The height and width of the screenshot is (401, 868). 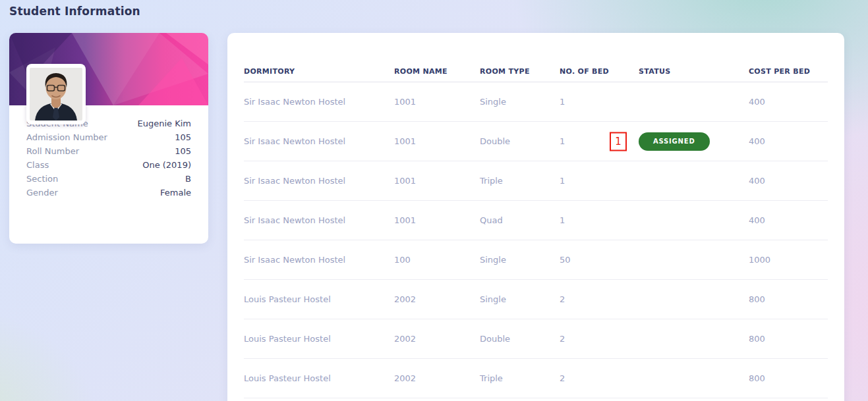 What do you see at coordinates (599, 71) in the screenshot?
I see `col-header-no-of-bed: NO. OF BED` at bounding box center [599, 71].